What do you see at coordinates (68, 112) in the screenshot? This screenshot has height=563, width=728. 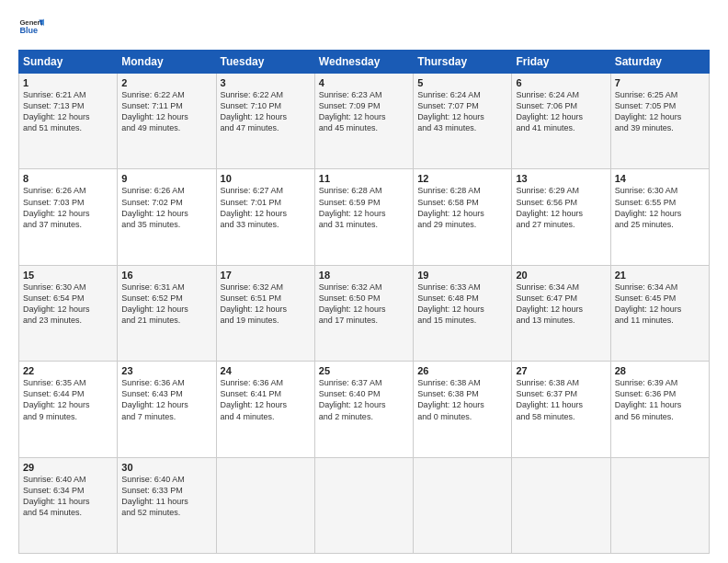 I see `cell-info: Sunrise: 6:21 AMSunset: 7:13 PMDaylight:…` at bounding box center [68, 112].